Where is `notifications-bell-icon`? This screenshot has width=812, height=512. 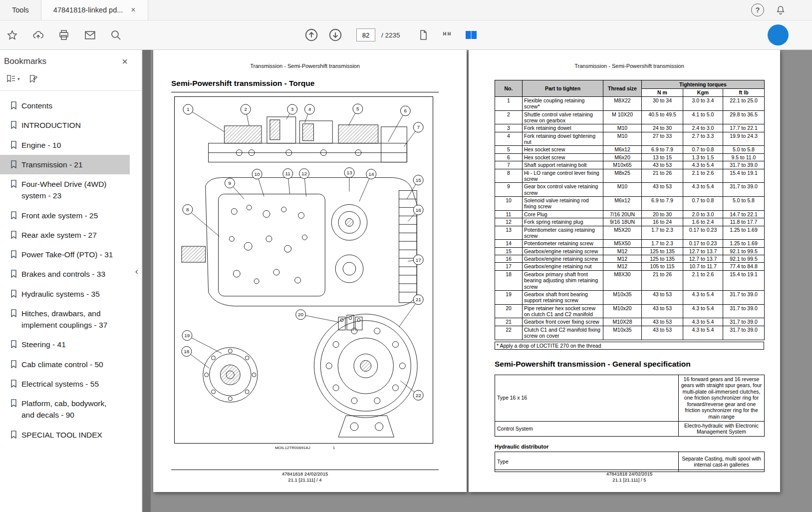
notifications-bell-icon is located at coordinates (781, 10).